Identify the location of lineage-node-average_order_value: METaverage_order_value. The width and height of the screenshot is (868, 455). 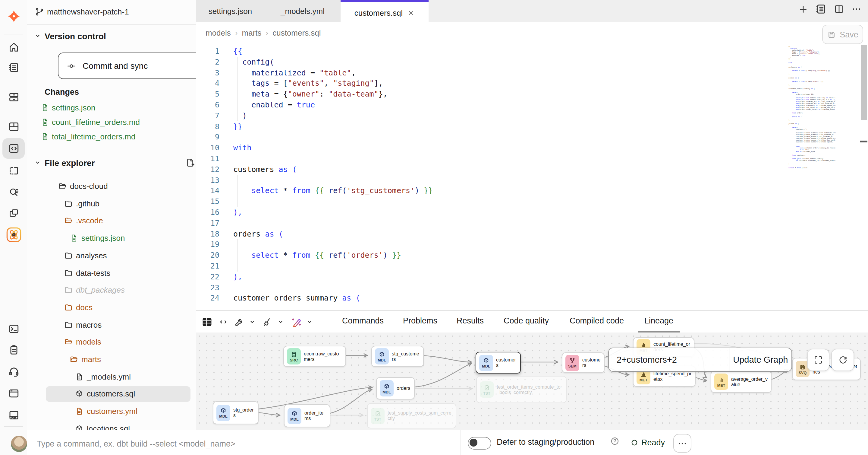
(741, 382).